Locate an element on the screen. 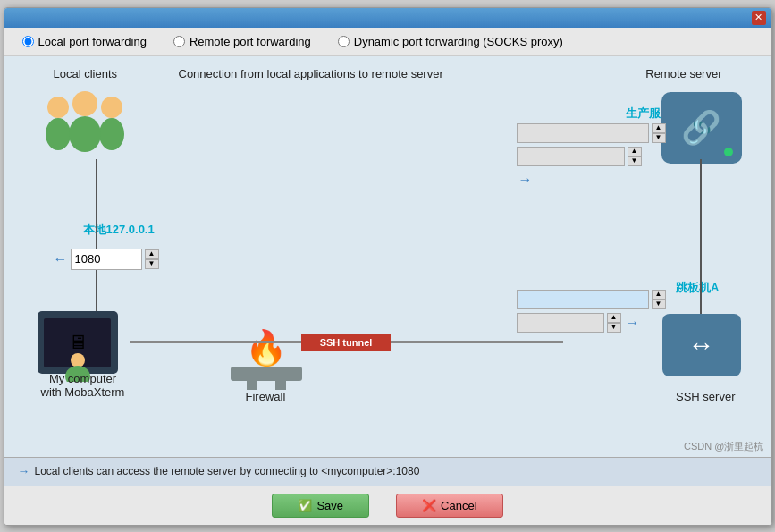 This screenshot has height=532, width=775. close-button: ✕ is located at coordinates (759, 18).